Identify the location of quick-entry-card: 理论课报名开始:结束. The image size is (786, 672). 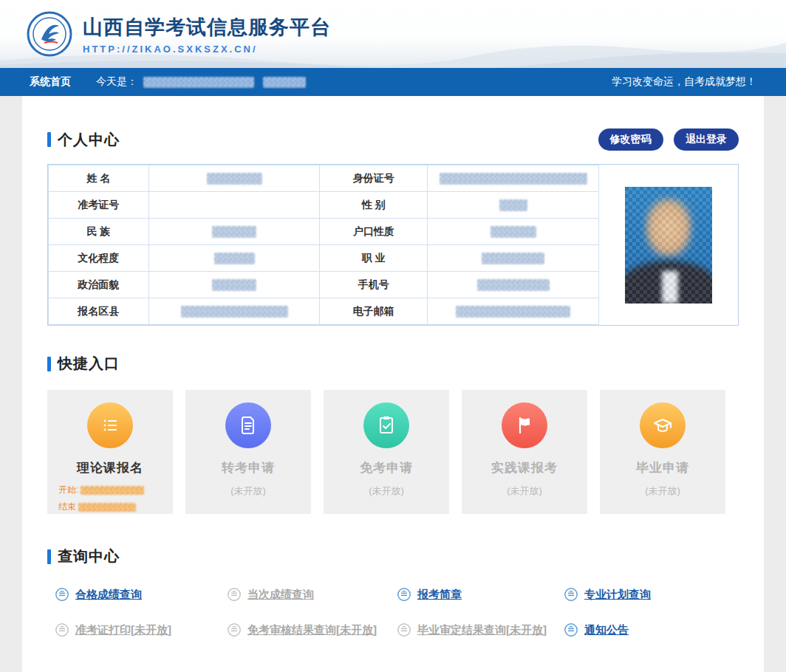
(110, 452).